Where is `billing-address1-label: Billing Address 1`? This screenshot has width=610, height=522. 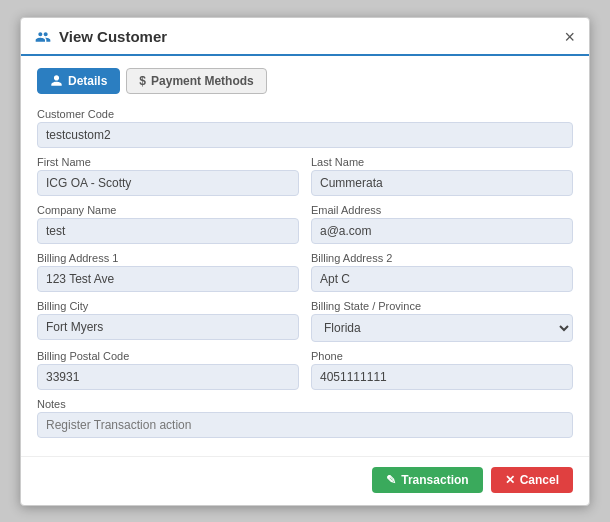
billing-address1-label: Billing Address 1 is located at coordinates (168, 258).